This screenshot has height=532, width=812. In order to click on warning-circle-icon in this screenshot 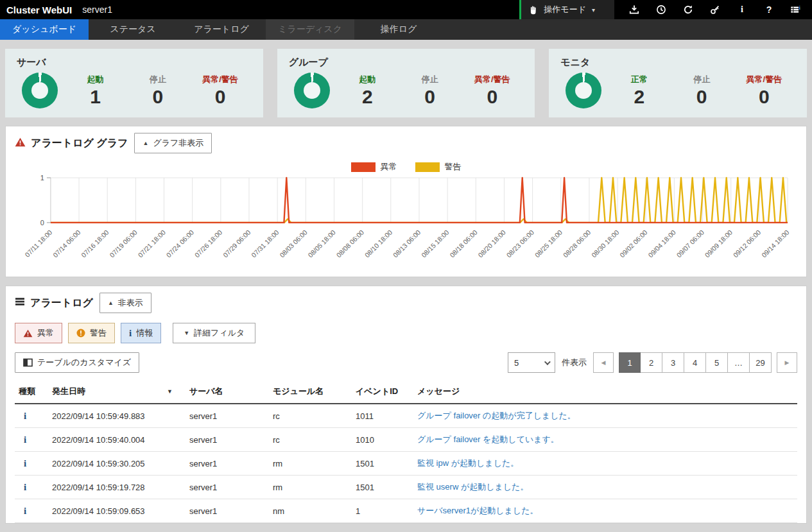, I will do `click(81, 333)`.